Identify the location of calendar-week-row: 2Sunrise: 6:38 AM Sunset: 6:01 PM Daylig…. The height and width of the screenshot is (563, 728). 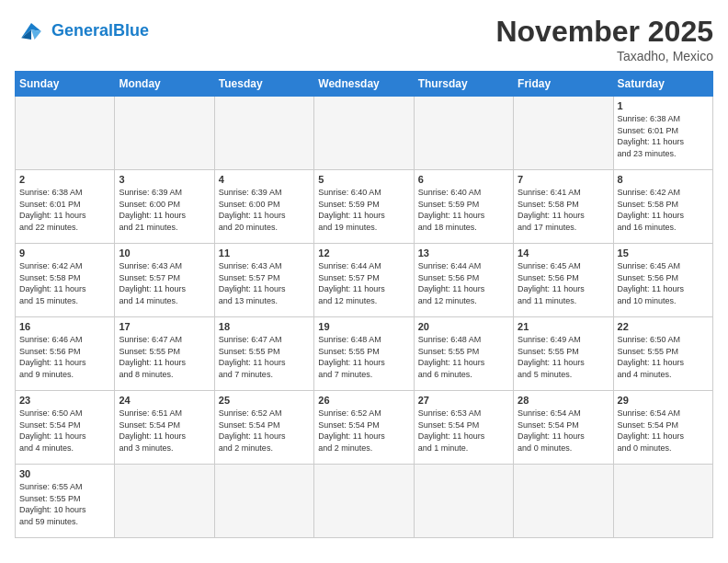
(364, 207).